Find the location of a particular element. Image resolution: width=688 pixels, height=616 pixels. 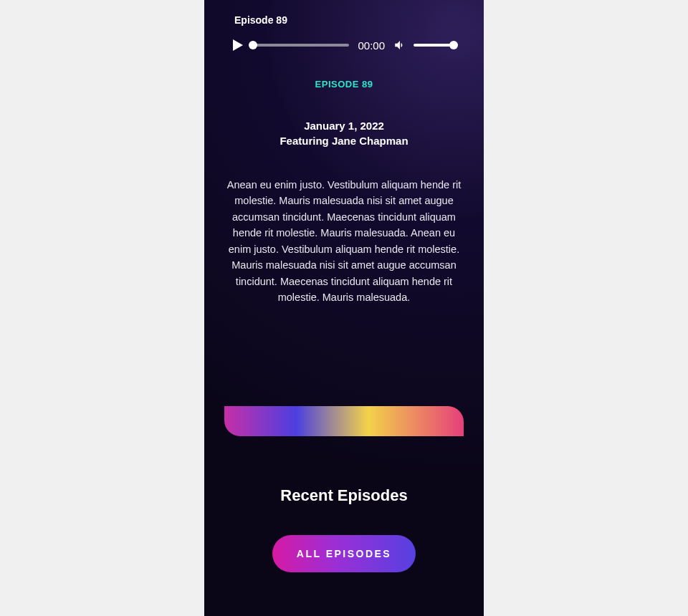

audio-player-title: Episode 89 is located at coordinates (344, 22).